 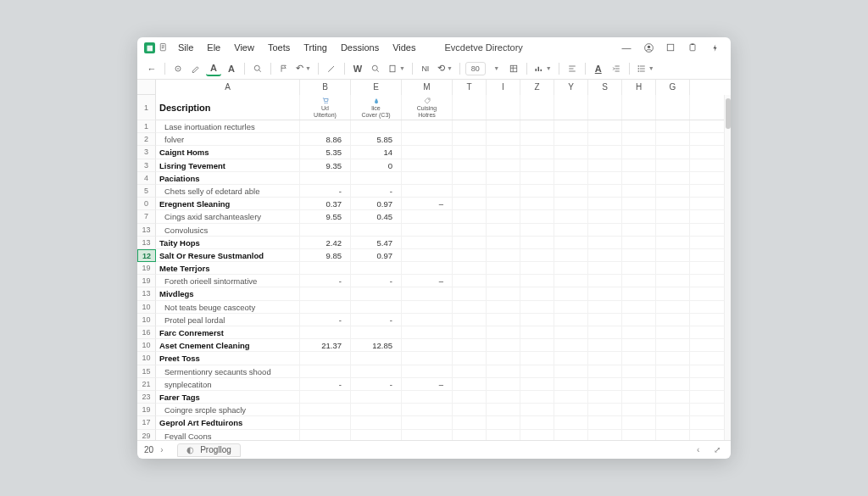 I want to click on row-number: 13, so click(x=147, y=231).